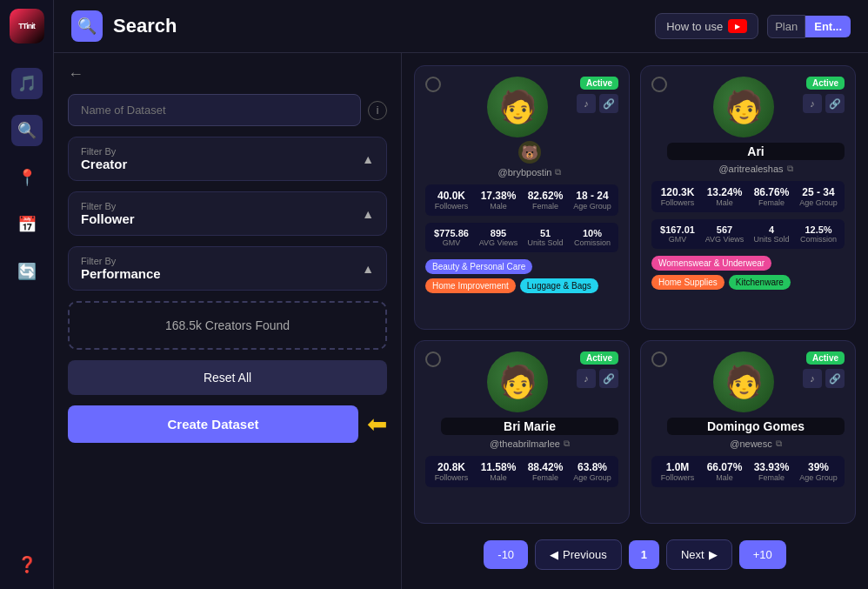 This screenshot has width=868, height=589. I want to click on filter-creator-label-small: Filter By, so click(104, 151).